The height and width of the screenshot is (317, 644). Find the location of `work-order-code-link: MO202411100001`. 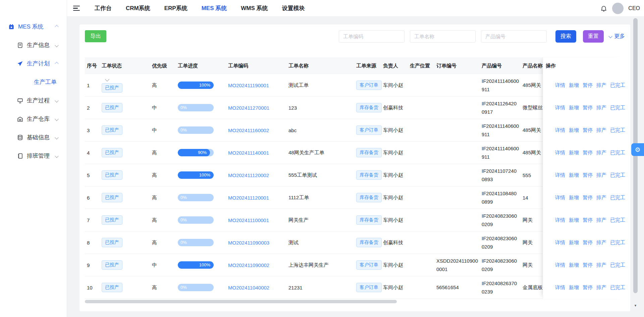

work-order-code-link: MO202411100001 is located at coordinates (249, 220).